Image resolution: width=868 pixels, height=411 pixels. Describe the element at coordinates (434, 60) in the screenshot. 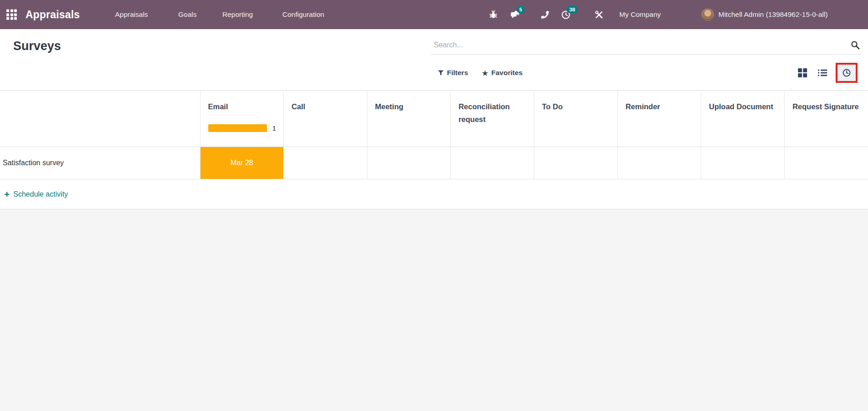

I see `control-panel: Surveys Filters ★ Favorites` at that location.